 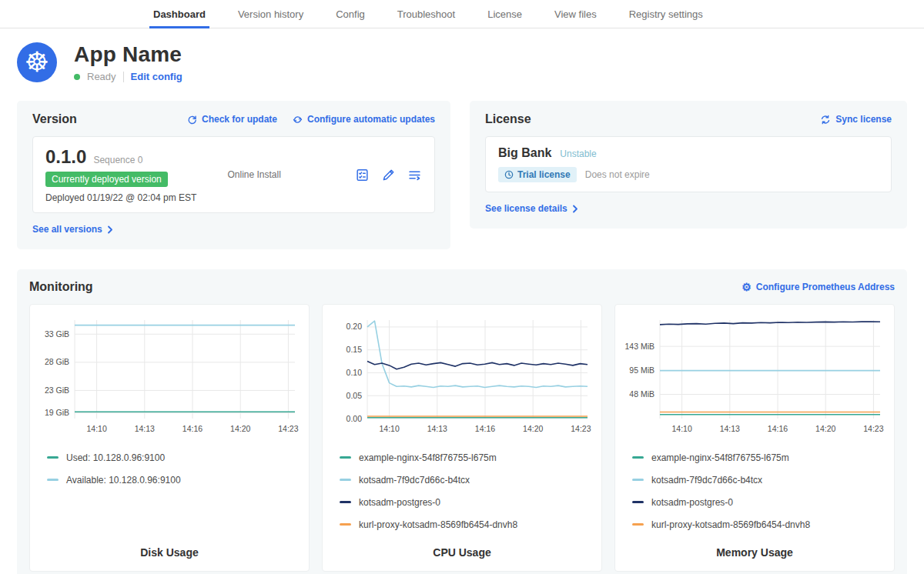 What do you see at coordinates (462, 547) in the screenshot?
I see `cpu-usage-title: CPU Usage` at bounding box center [462, 547].